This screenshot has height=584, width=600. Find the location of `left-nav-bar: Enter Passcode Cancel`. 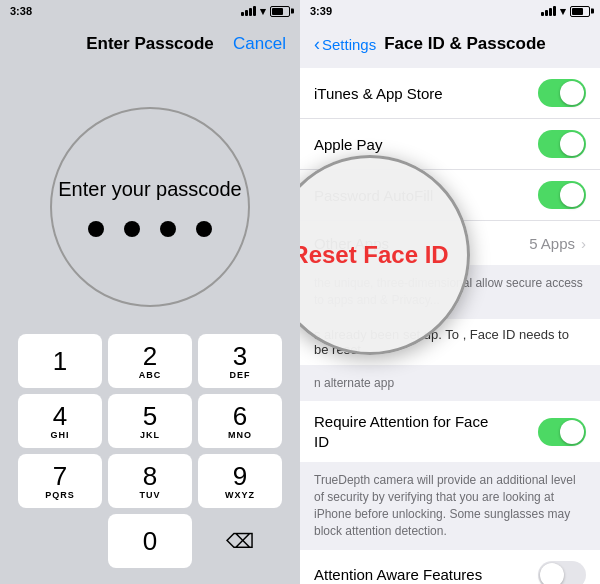

left-nav-bar: Enter Passcode Cancel is located at coordinates (150, 44).